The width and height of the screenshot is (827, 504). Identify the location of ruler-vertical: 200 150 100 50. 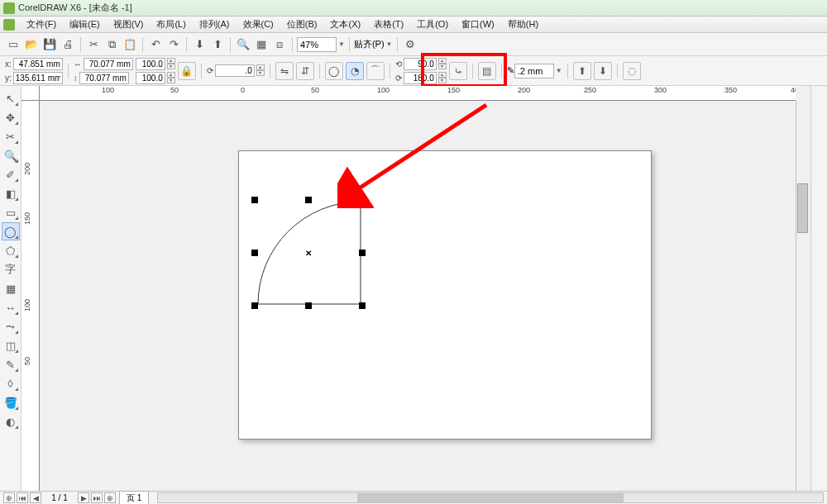
(31, 296).